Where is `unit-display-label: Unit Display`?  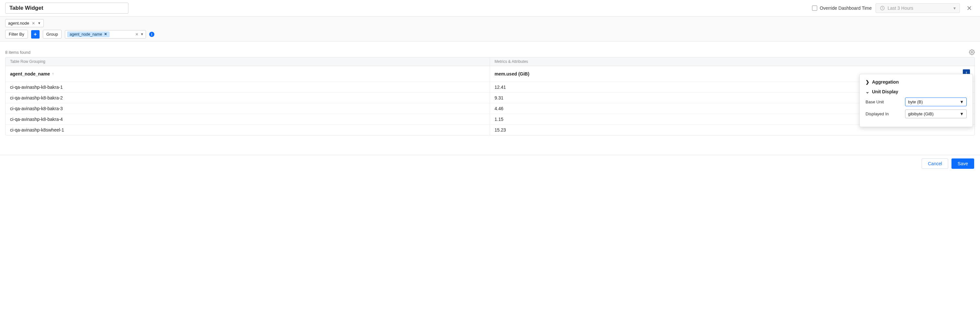 unit-display-label: Unit Display is located at coordinates (885, 92).